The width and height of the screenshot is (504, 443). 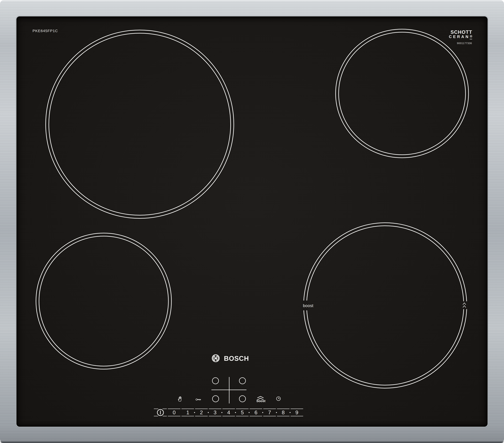 I want to click on bosch-wordmark: BOSCH, so click(x=236, y=358).